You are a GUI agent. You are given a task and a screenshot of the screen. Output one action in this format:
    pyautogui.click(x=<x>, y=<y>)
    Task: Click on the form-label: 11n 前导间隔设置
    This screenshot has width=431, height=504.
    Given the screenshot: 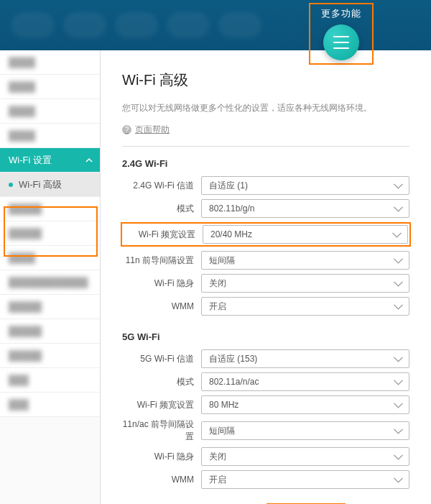 What is the action you would take?
    pyautogui.click(x=162, y=260)
    